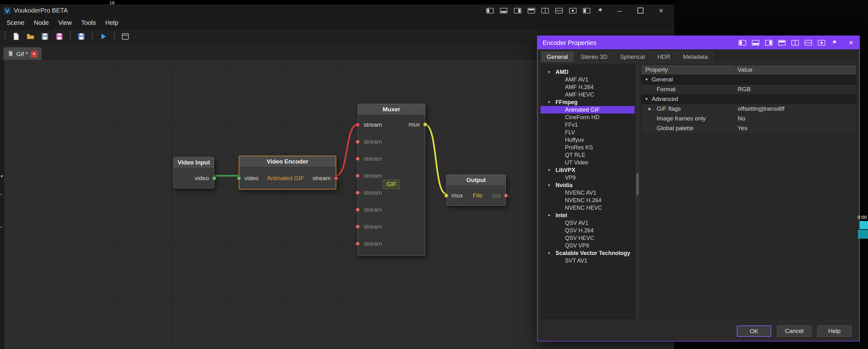 The height and width of the screenshot is (349, 868). Describe the element at coordinates (588, 110) in the screenshot. I see `encoder-item-animated-gif: Animated GIF` at that location.